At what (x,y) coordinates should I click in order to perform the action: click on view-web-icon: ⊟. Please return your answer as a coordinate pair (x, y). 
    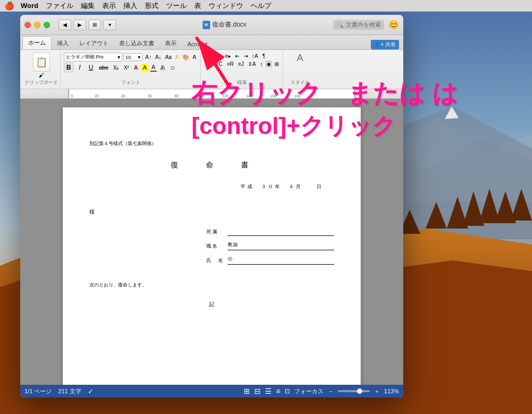
    Looking at the image, I should click on (257, 391).